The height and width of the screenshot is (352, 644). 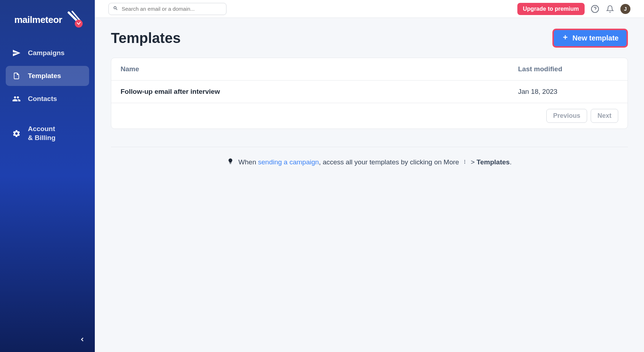 What do you see at coordinates (473, 162) in the screenshot?
I see `hint-chevron: >` at bounding box center [473, 162].